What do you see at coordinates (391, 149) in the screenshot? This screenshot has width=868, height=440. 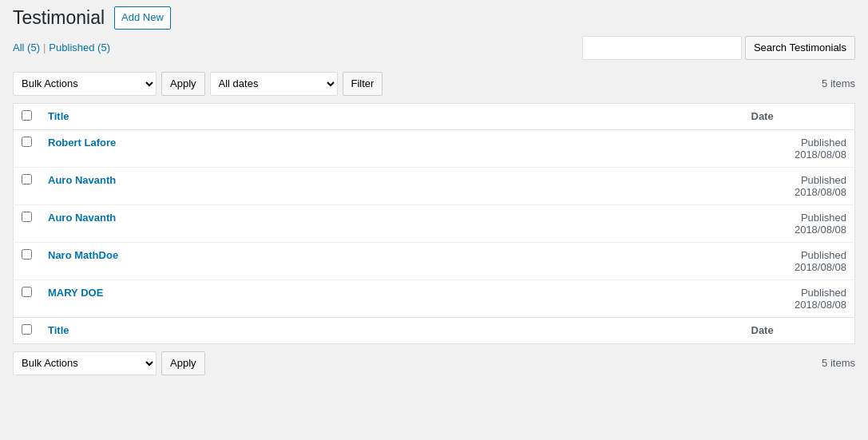 I see `row-title-cell: Robert Lafore` at bounding box center [391, 149].